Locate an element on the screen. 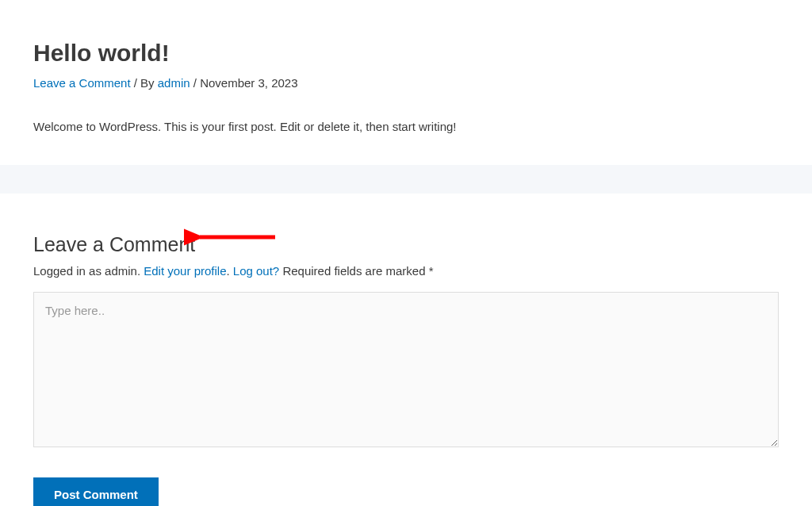  comment-heading: Leave a Comment is located at coordinates (406, 244).